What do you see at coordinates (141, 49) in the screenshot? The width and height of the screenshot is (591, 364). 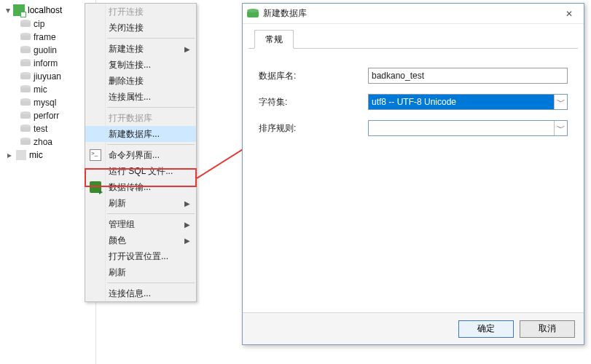 I see `ctx-new-connection: 新建连接▶` at bounding box center [141, 49].